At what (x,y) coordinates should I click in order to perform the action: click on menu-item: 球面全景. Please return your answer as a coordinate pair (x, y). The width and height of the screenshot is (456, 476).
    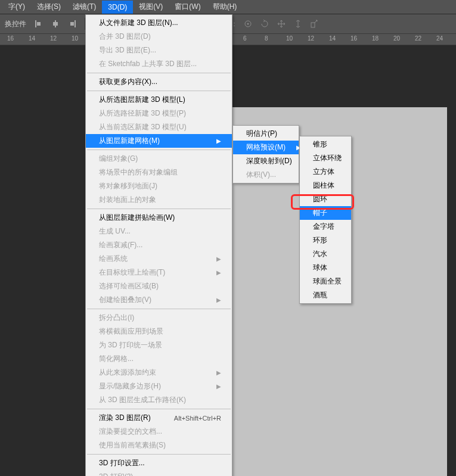
    Looking at the image, I should click on (325, 281).